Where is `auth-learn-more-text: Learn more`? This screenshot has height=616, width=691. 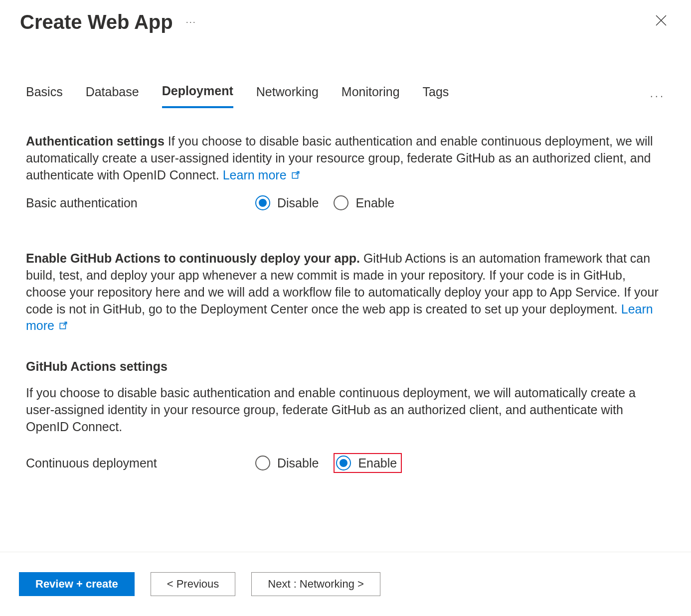
auth-learn-more-text: Learn more is located at coordinates (255, 175).